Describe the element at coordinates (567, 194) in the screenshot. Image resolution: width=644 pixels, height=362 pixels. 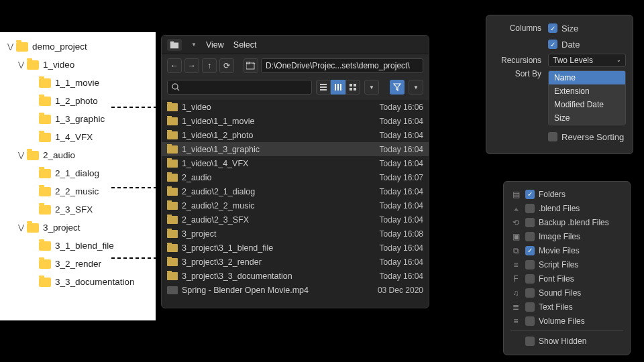
I see `filter-row: ▤Folders` at that location.